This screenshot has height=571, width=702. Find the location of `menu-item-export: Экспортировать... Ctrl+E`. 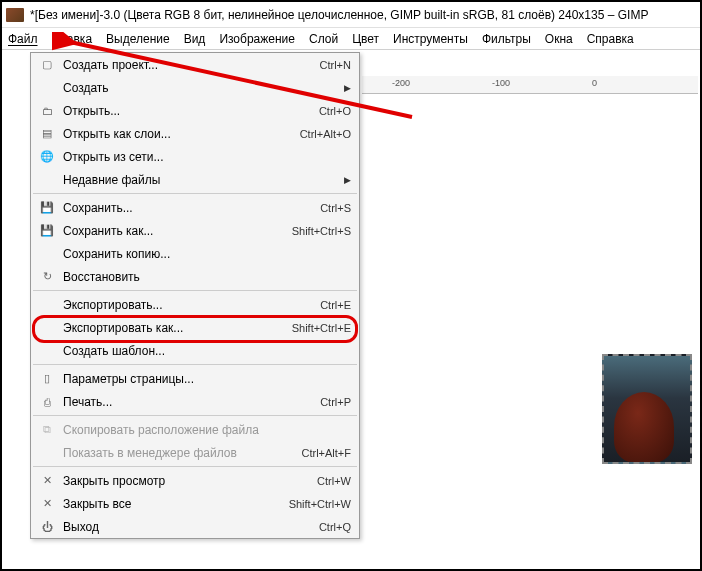

menu-item-export: Экспортировать... Ctrl+E is located at coordinates (195, 304).